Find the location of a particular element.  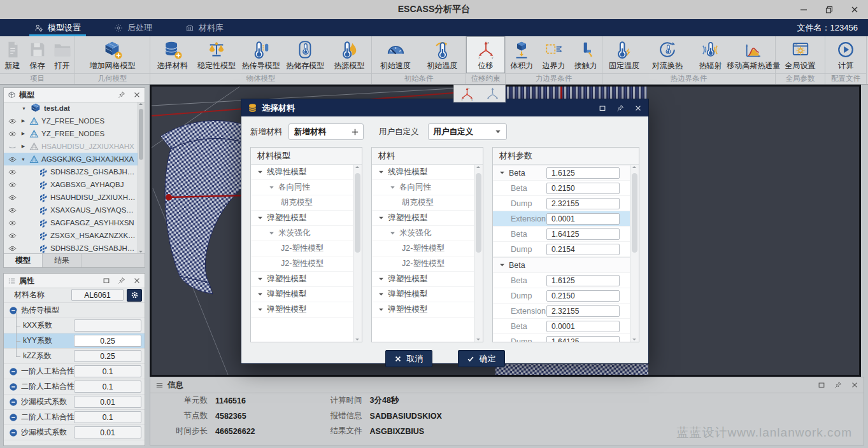

material-settings-button is located at coordinates (134, 295).